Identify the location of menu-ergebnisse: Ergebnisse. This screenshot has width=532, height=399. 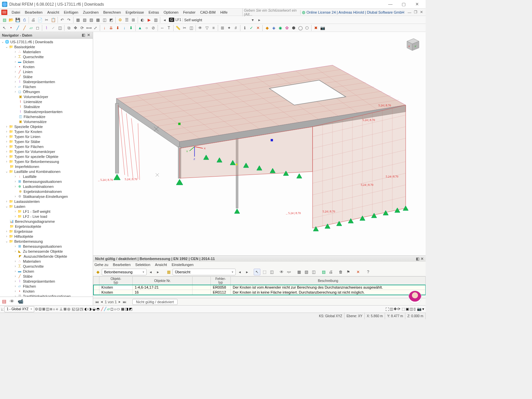
(135, 12).